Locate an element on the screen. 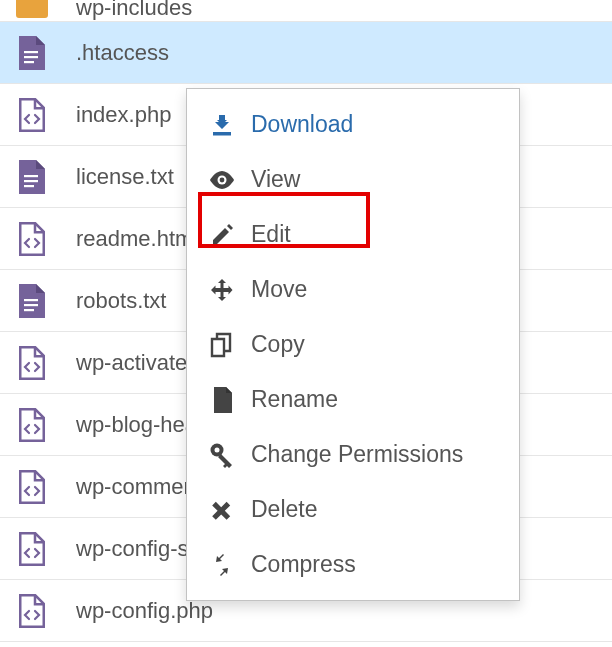  delete-icon is located at coordinates (222, 510).